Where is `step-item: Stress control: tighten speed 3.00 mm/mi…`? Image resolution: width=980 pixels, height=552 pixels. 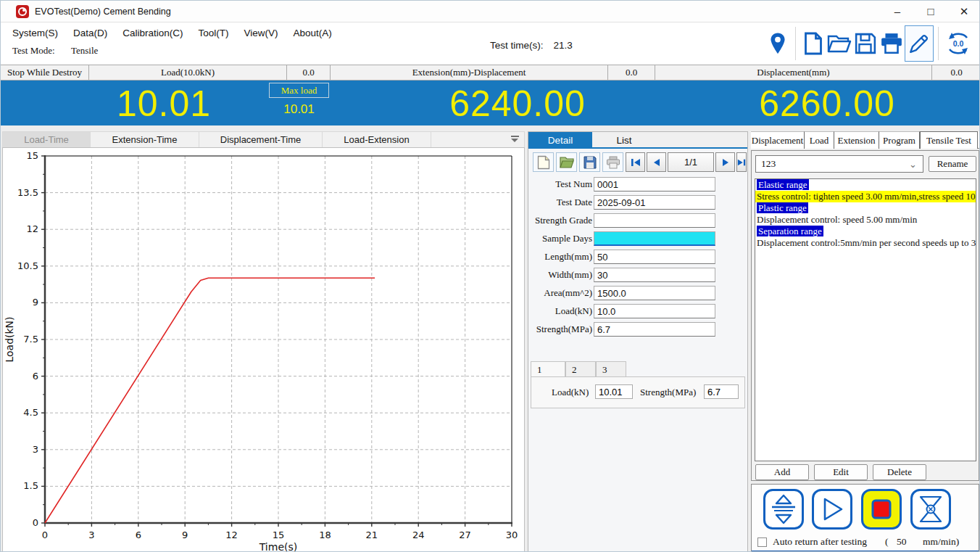 step-item: Stress control: tighten speed 3.00 mm/mi… is located at coordinates (865, 197).